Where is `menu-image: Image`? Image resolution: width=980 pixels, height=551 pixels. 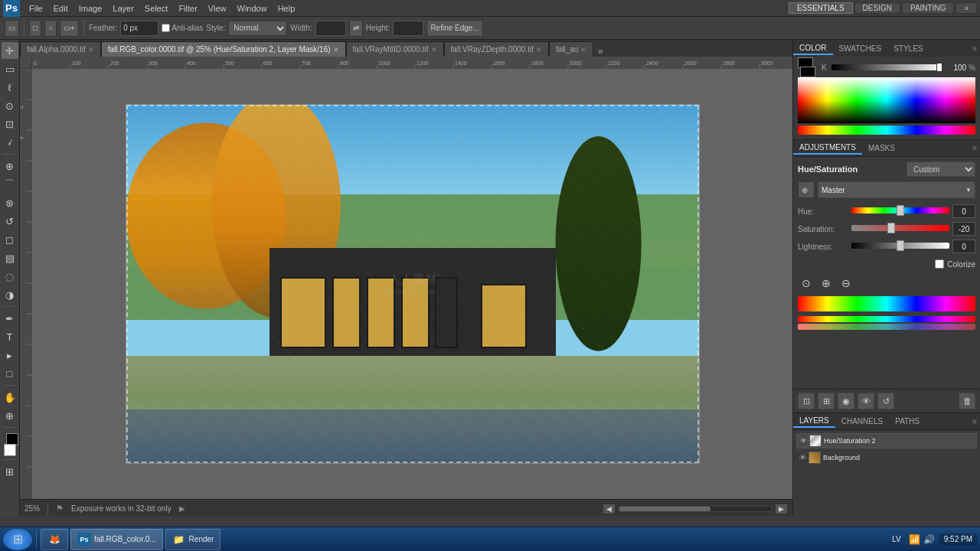
menu-image: Image is located at coordinates (90, 8).